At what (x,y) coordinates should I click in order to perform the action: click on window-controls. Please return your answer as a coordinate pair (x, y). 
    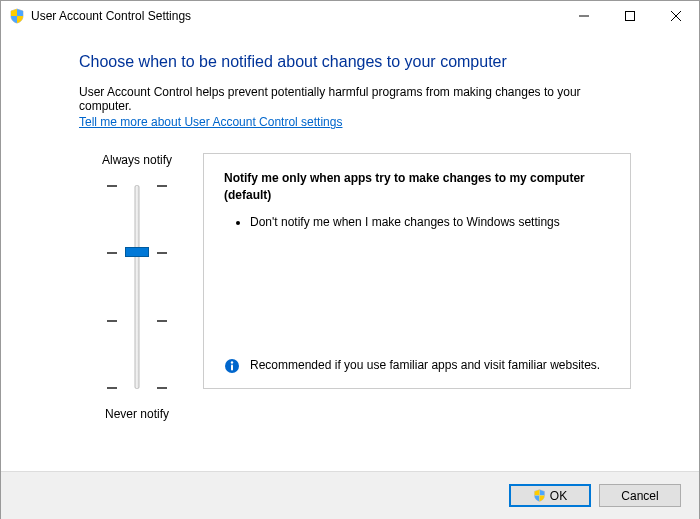
    Looking at the image, I should click on (630, 16).